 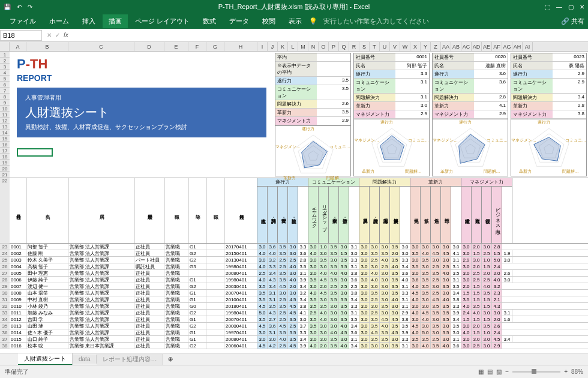 I want to click on col-header: M, so click(x=304, y=47).